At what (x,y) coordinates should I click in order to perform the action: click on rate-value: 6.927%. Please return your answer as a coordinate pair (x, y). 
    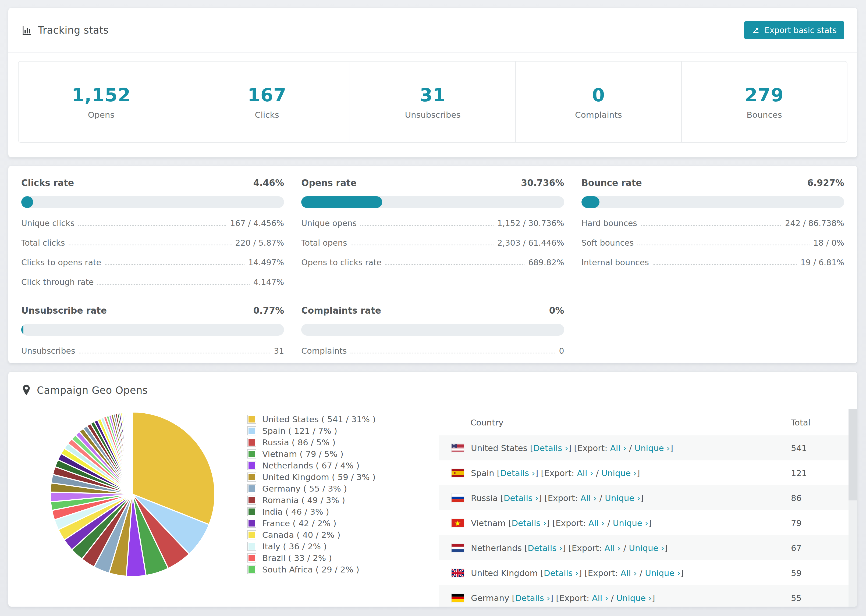
    Looking at the image, I should click on (826, 183).